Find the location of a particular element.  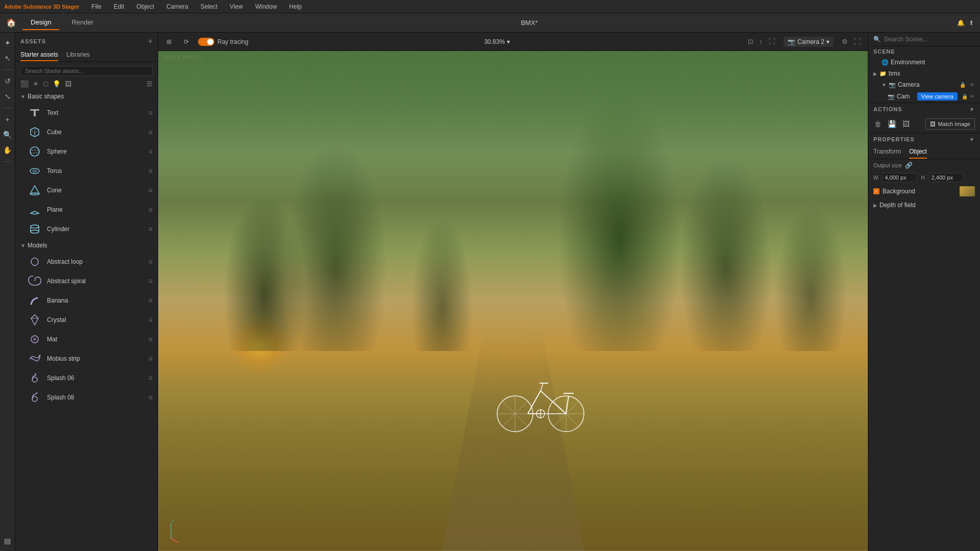

scene-item-bmx: ▶ 📁 bmx is located at coordinates (924, 73).